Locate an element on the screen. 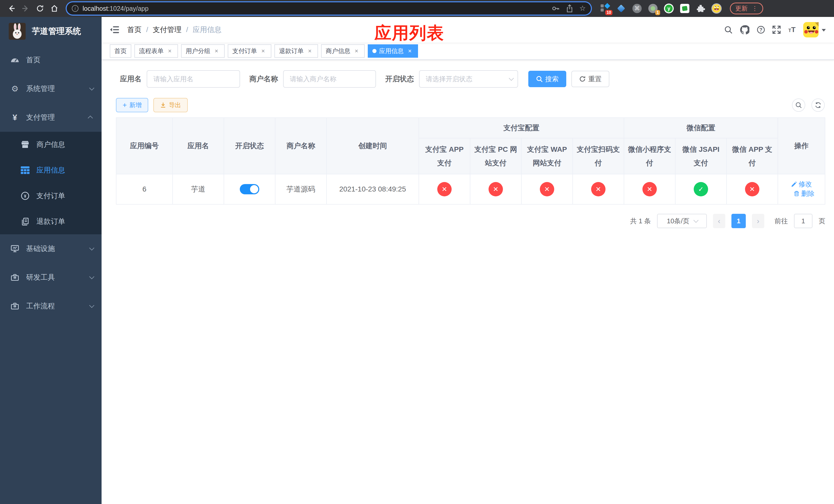  breadcrumb-home: 首页 is located at coordinates (134, 30).